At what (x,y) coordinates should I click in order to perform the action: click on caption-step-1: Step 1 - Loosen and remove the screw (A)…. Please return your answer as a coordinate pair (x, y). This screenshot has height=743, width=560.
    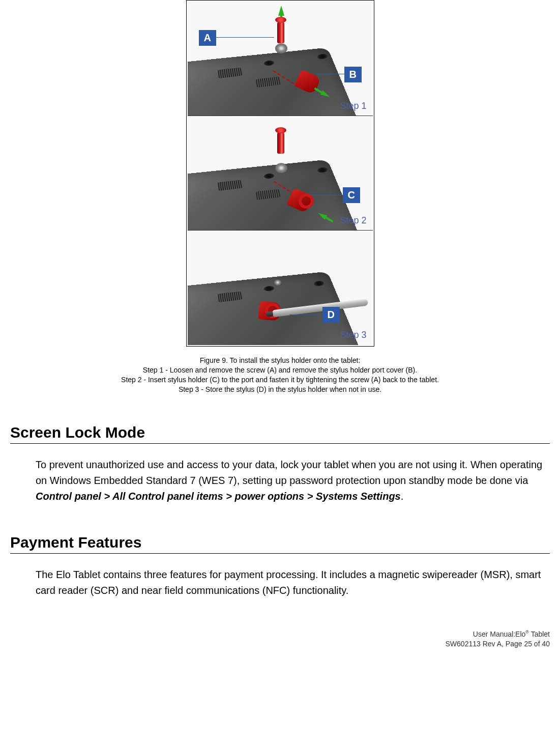
    Looking at the image, I should click on (280, 370).